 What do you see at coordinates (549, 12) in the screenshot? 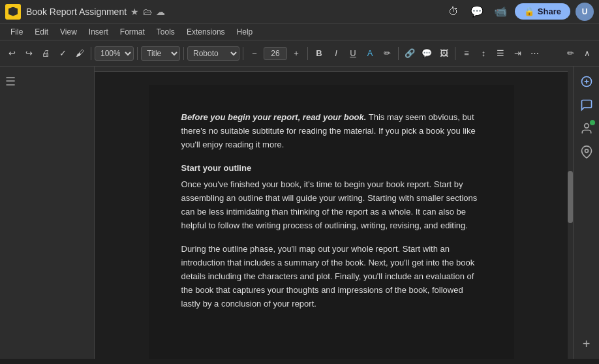
I see `share-label: Share` at bounding box center [549, 12].